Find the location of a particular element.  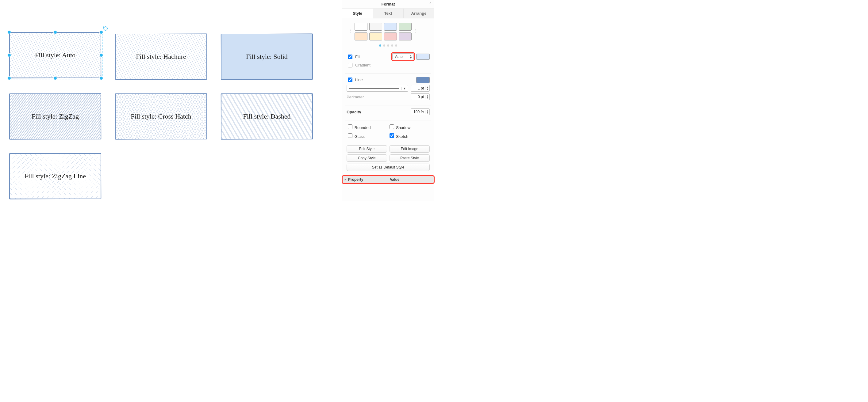

shape-label: Fill style: ZigZag is located at coordinates (55, 116).